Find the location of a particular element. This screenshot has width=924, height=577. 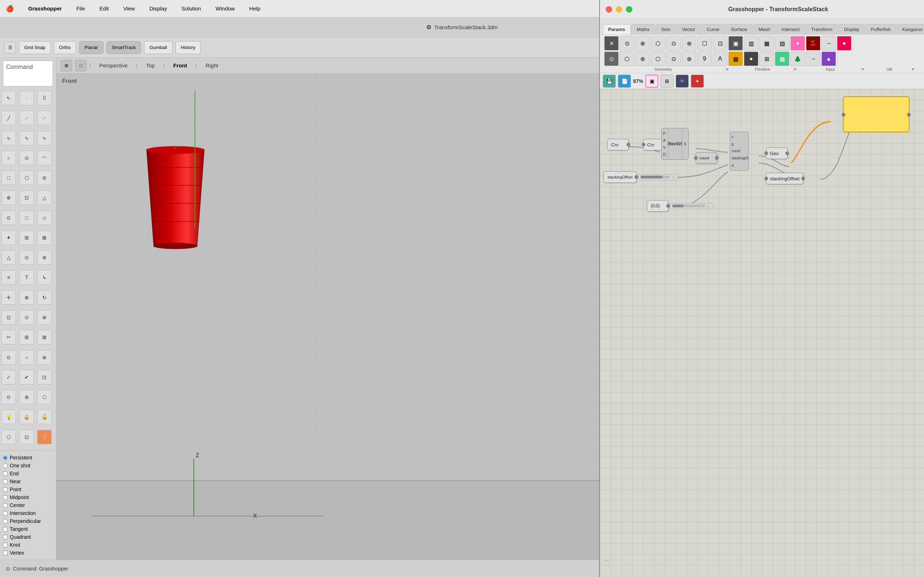

snap-knot: Knot is located at coordinates (28, 545).